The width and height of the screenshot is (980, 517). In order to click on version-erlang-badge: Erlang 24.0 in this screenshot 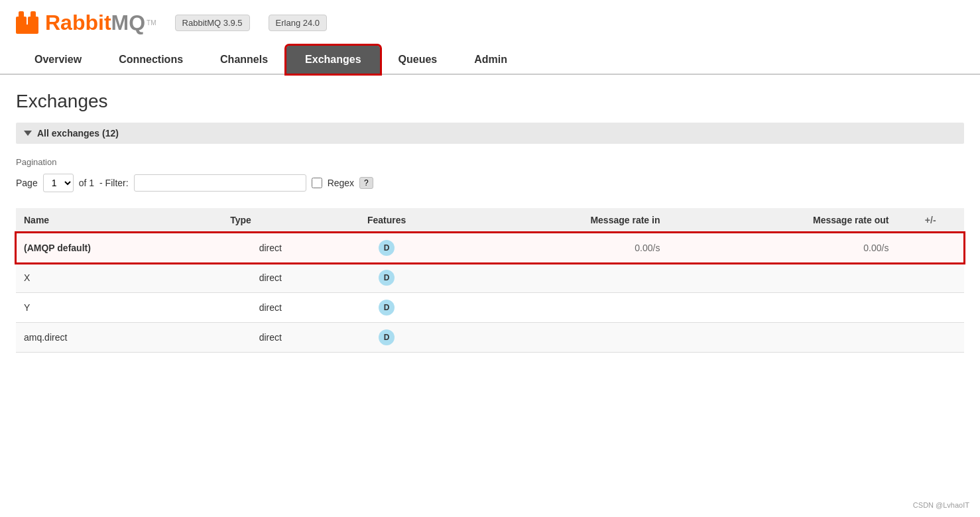, I will do `click(298, 23)`.